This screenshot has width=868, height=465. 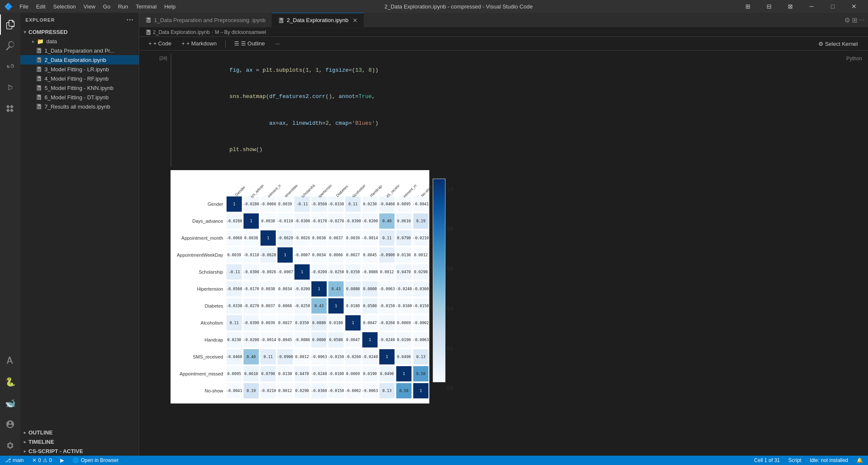 What do you see at coordinates (504, 44) in the screenshot?
I see `notebook-toolbar: + + Code + + Markdown ☰ ☰ Outline ··· ⚙ …` at bounding box center [504, 44].